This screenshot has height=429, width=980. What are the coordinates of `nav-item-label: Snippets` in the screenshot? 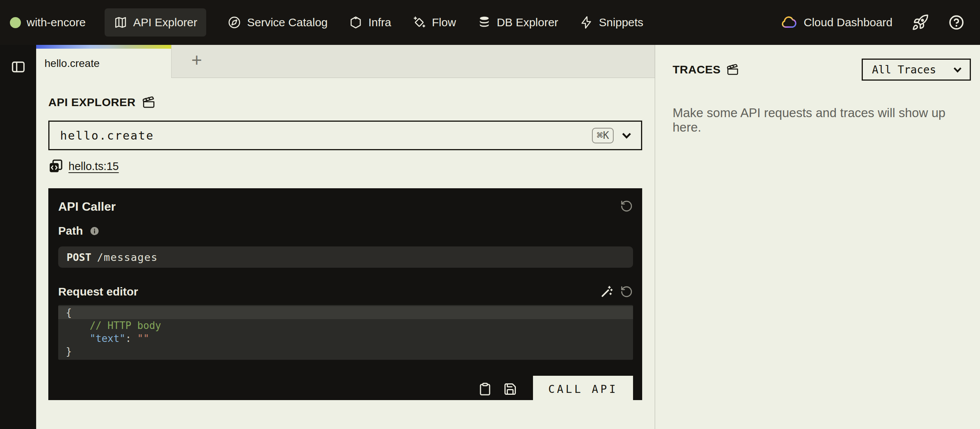 It's located at (621, 22).